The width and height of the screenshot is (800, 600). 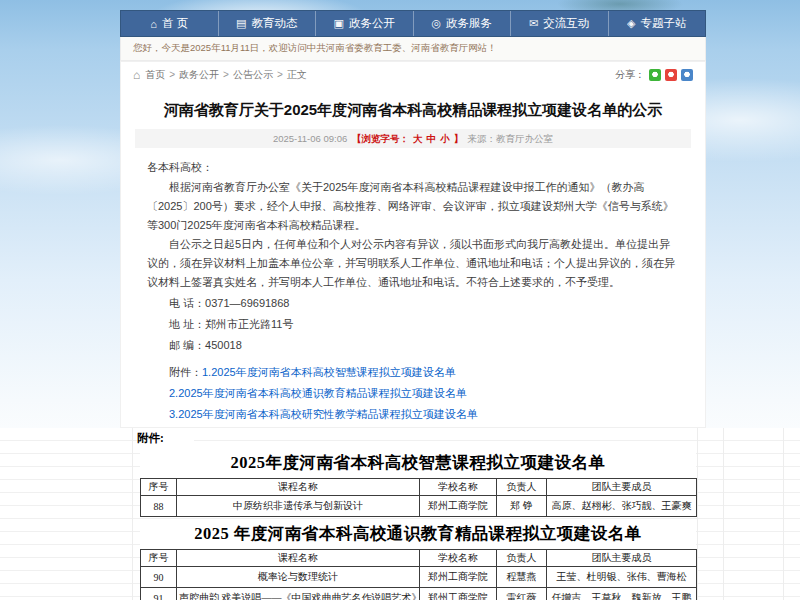 What do you see at coordinates (418, 498) in the screenshot?
I see `smart-course-table: 序号课程名称学校名称负责人团队主要成员88中原纺织非遗传承与创新设计郑州工商学院…` at bounding box center [418, 498].